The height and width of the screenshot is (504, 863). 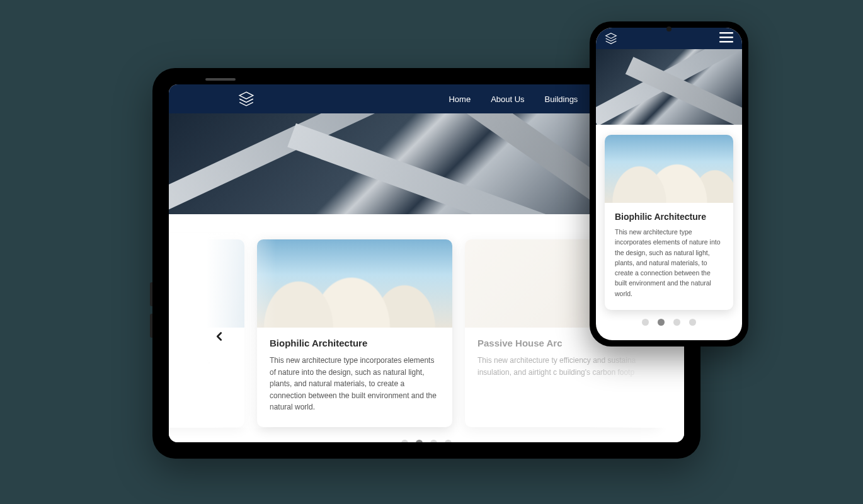 I want to click on phone-screen: Biophilic Architecture This new architec…, so click(x=669, y=184).